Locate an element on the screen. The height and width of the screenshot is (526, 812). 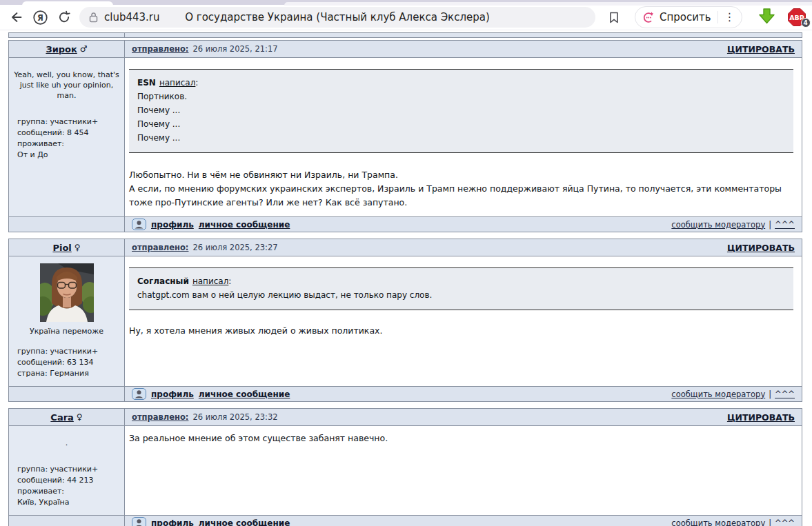
gender-symbol: ♀ is located at coordinates (77, 247).